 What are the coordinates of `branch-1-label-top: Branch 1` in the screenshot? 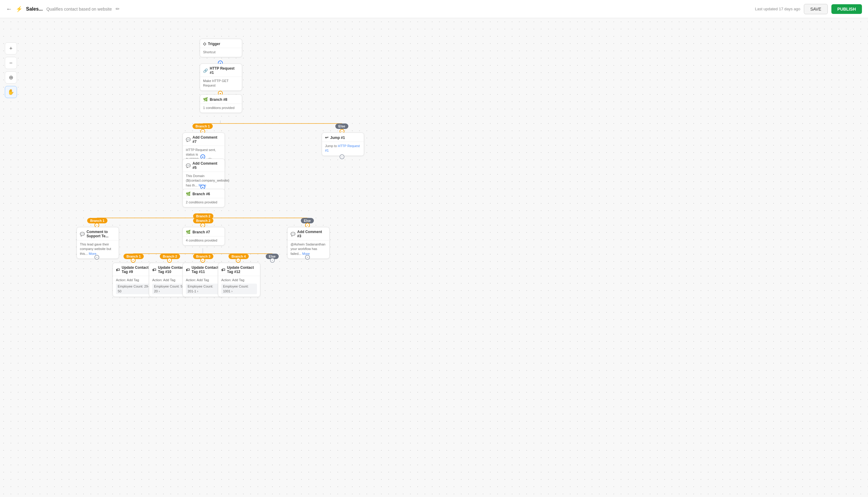 It's located at (203, 126).